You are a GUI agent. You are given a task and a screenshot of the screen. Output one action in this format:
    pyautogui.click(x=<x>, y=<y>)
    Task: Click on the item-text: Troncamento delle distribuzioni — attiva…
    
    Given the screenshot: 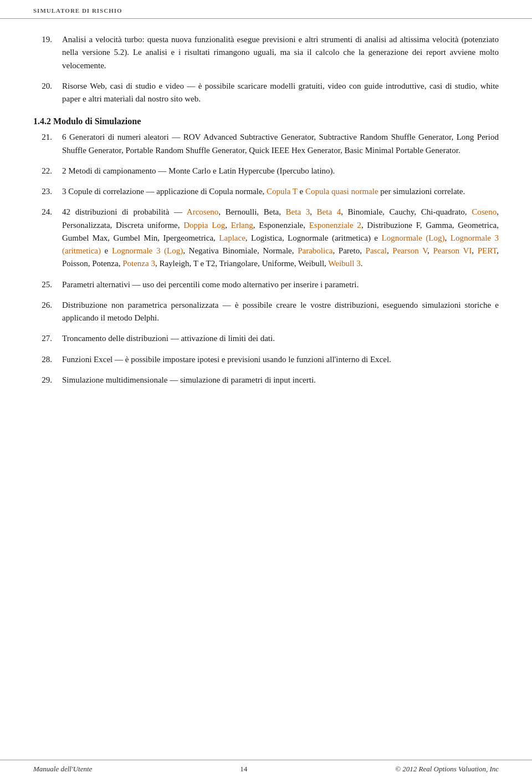 What is the action you would take?
    pyautogui.click(x=280, y=338)
    